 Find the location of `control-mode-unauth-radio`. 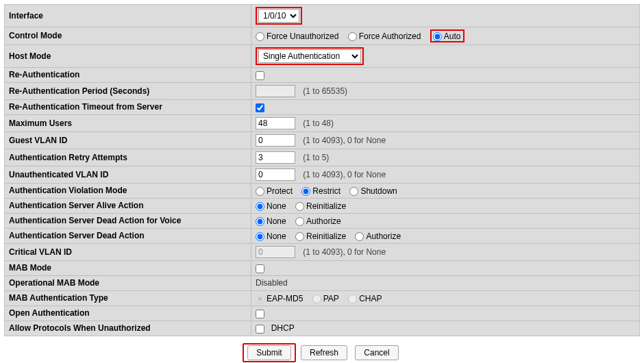

control-mode-unauth-radio is located at coordinates (260, 37).